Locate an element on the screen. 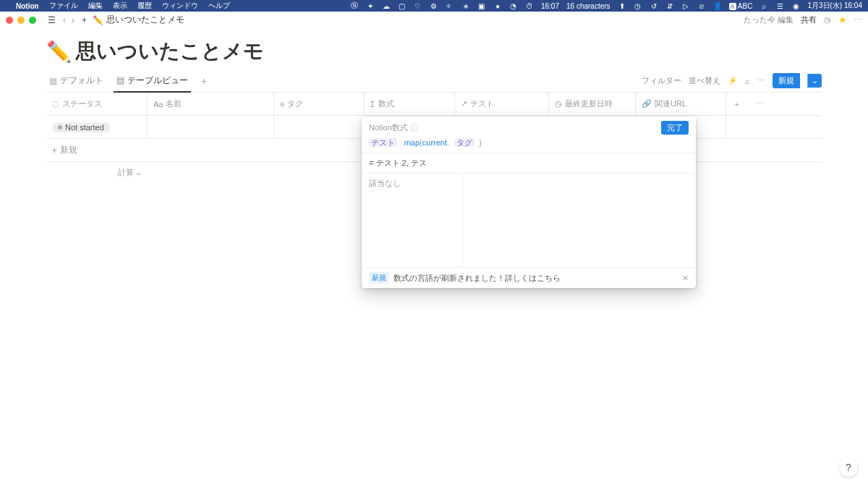 The height and width of the screenshot is (487, 868). menubar-item-history: 履歴 is located at coordinates (145, 6).